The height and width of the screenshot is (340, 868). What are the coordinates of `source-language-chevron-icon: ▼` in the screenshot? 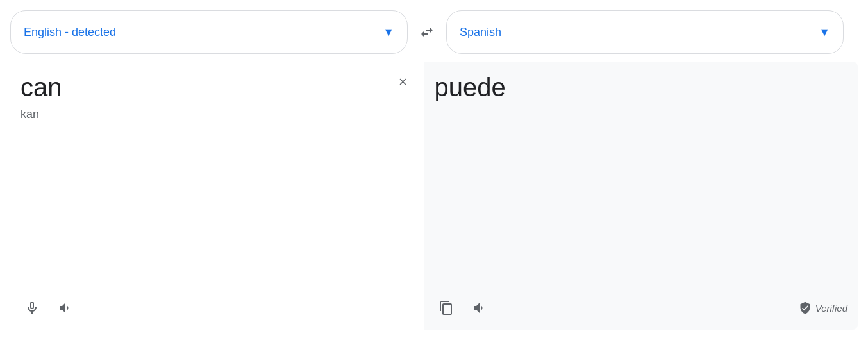 It's located at (388, 32).